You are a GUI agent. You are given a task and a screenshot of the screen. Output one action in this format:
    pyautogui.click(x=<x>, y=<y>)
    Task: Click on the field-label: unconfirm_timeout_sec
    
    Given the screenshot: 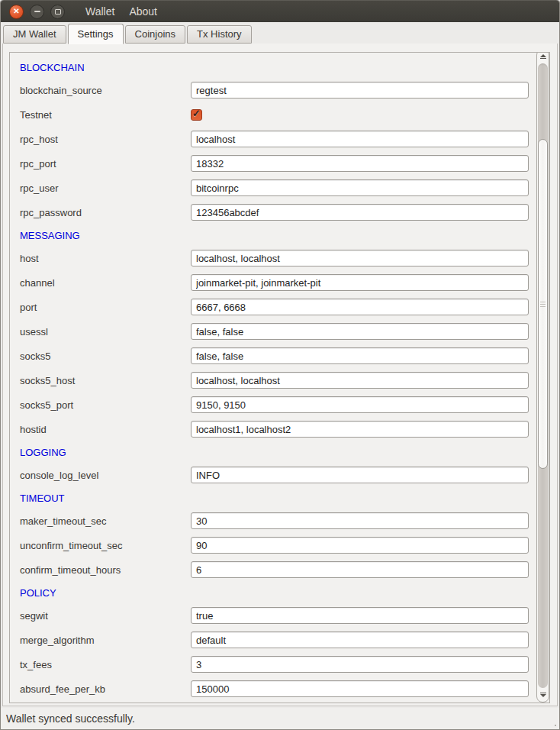 What is the action you would take?
    pyautogui.click(x=105, y=545)
    